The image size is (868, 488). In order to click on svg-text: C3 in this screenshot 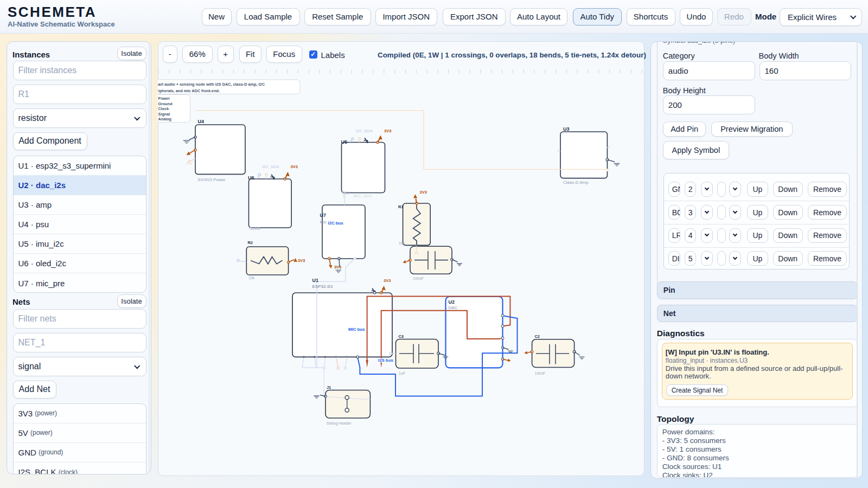, I will do `click(401, 336)`.